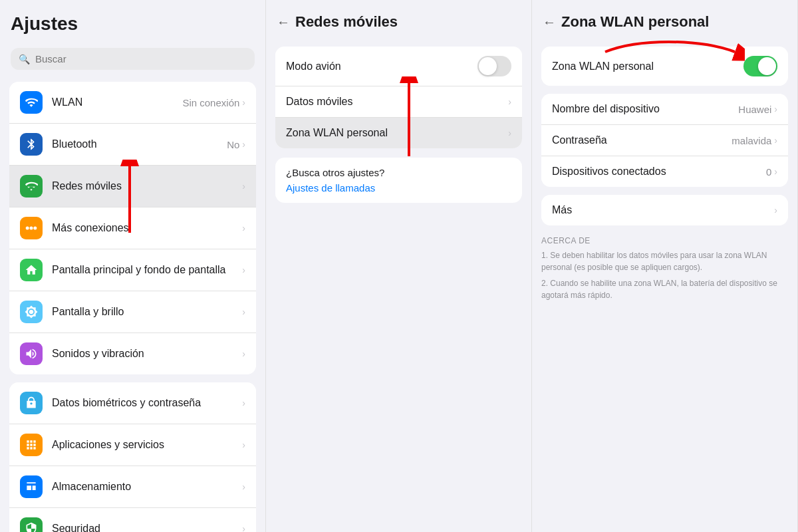 The height and width of the screenshot is (532, 798). What do you see at coordinates (665, 269) in the screenshot?
I see `acerca-section: ACERCA DE 1. Se deben habilitar los dato…` at bounding box center [665, 269].